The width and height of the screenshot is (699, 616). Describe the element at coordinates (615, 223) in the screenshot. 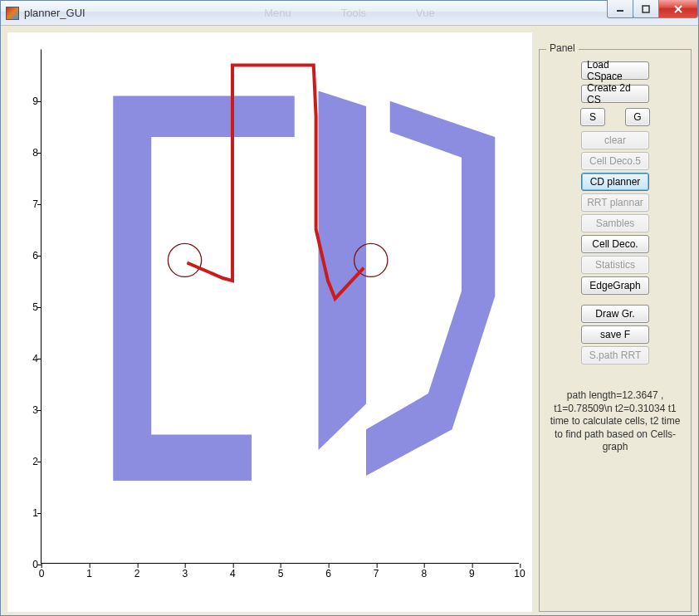

I see `sambles-button: Sambles` at that location.